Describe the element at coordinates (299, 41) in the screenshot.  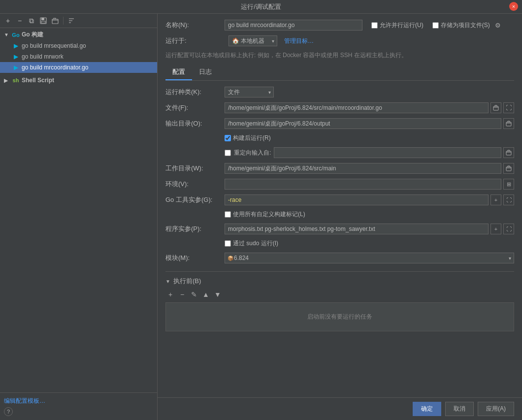
I see `manage-target-link: 管理目标…` at that location.